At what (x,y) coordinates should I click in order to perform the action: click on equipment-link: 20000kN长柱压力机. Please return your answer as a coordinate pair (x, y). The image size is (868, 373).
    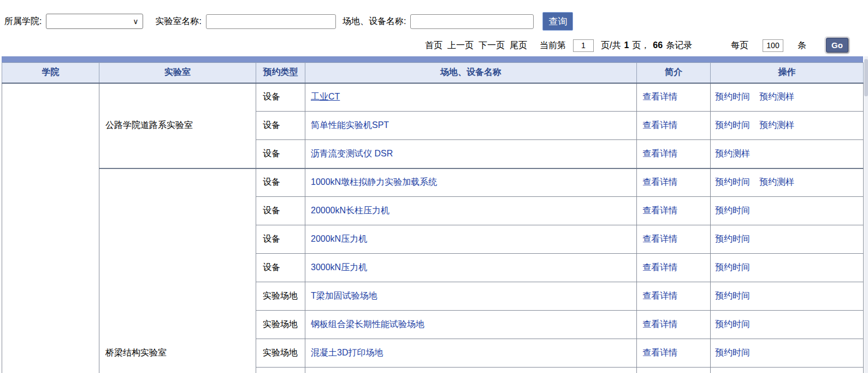
    Looking at the image, I should click on (350, 210).